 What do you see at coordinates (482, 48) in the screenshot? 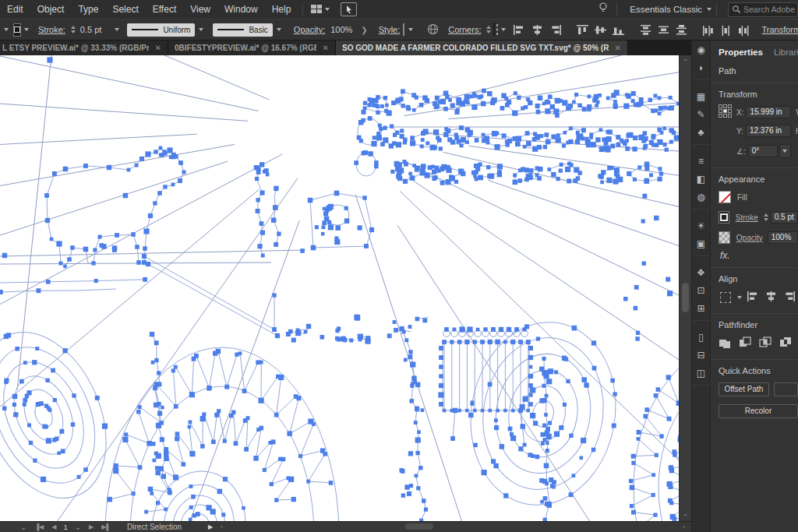
I see `document-tab-3: SO GOD MADE A FARMER COLORADO FILLED SVG…` at bounding box center [482, 48].